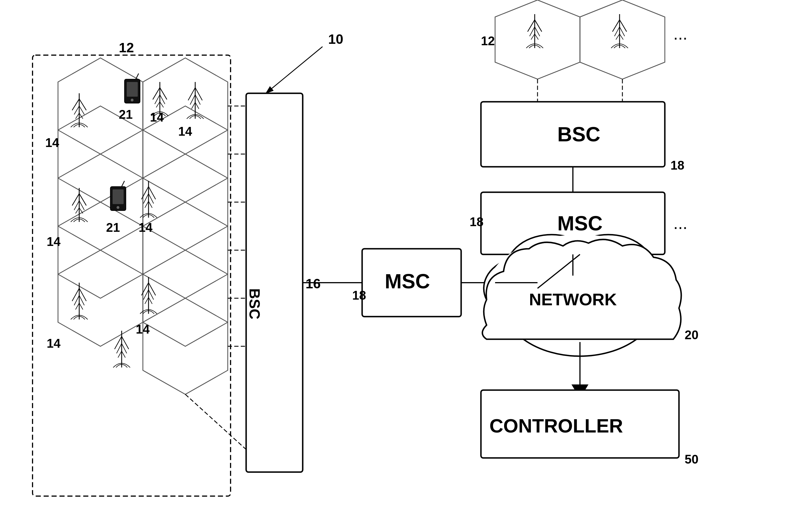 This screenshot has width=806, height=532. What do you see at coordinates (274, 283) in the screenshot?
I see `bsc-left-box` at bounding box center [274, 283].